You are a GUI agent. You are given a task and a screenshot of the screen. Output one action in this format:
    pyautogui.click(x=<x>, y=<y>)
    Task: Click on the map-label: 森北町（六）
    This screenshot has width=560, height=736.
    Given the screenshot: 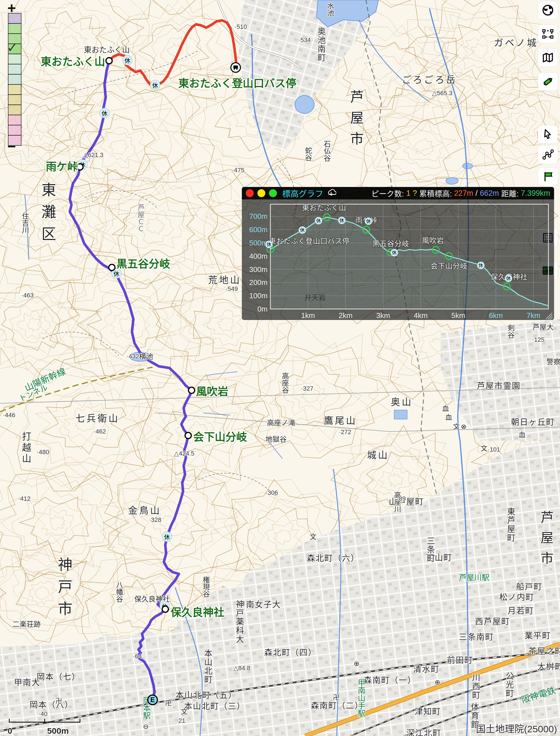 What is the action you would take?
    pyautogui.click(x=333, y=558)
    